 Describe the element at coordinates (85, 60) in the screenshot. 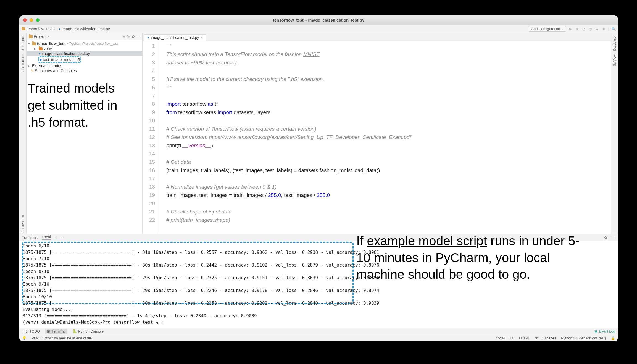

I see `tree-item-model: ◆ test_image_model.h5` at that location.